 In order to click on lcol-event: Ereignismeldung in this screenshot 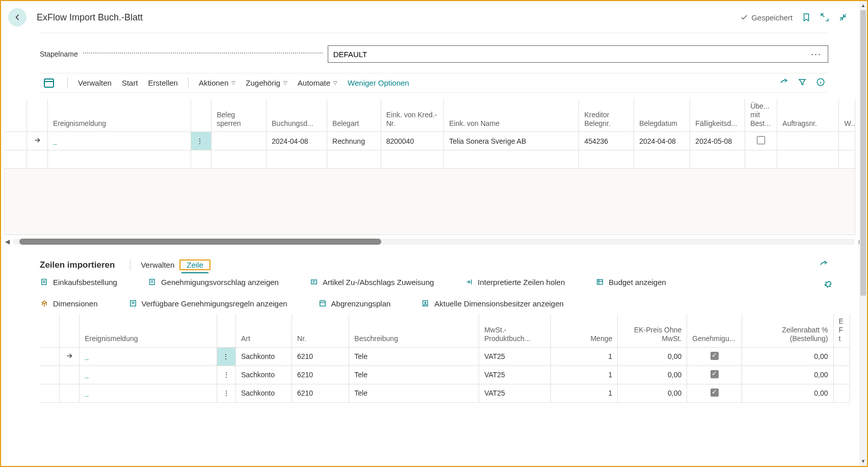, I will do `click(148, 330)`.